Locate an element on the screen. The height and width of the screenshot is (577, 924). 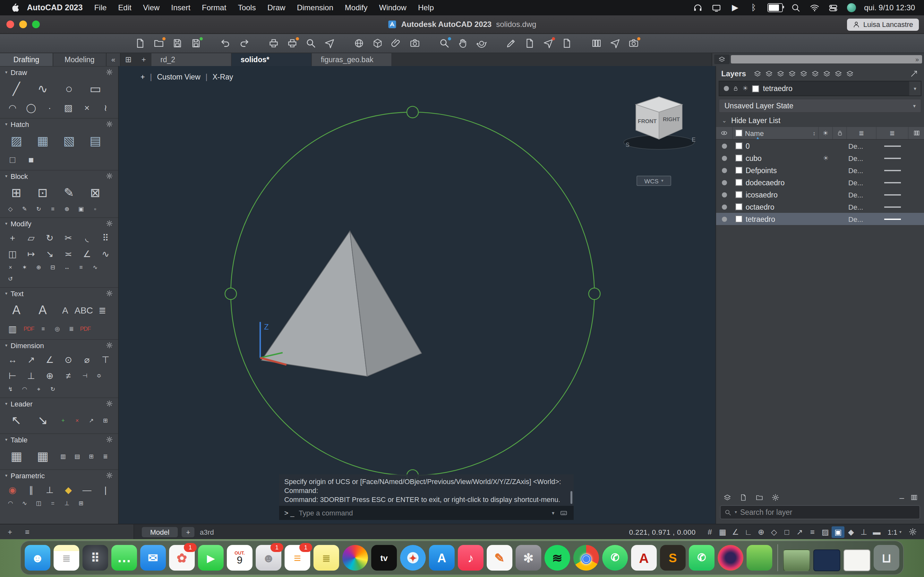
calendar-icon: OUT.9 is located at coordinates (240, 558).